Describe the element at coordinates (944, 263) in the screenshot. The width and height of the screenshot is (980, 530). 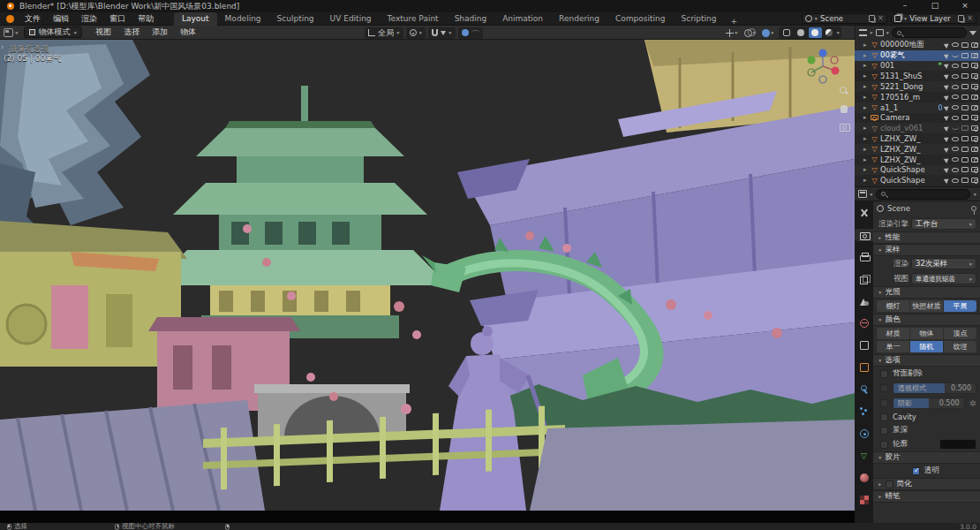
I see `sampling-render-dropdown: 32次采样▾` at that location.